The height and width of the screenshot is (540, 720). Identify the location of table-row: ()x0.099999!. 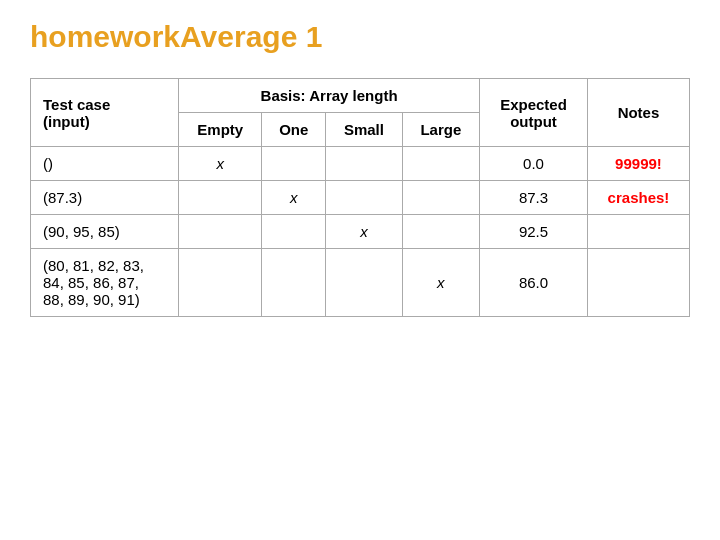
(360, 164).